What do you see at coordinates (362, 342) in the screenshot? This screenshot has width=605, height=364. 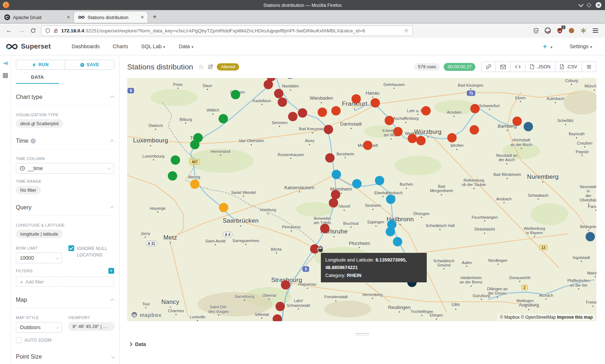 I see `data-panel-toggle: Data` at bounding box center [362, 342].